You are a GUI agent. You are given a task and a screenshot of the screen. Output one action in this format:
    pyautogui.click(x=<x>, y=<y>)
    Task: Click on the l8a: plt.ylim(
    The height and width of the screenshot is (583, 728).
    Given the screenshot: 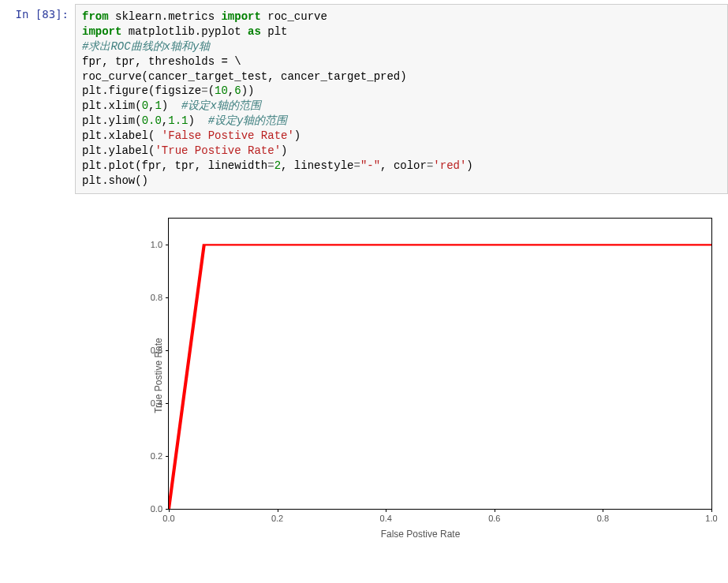 What is the action you would take?
    pyautogui.click(x=112, y=121)
    